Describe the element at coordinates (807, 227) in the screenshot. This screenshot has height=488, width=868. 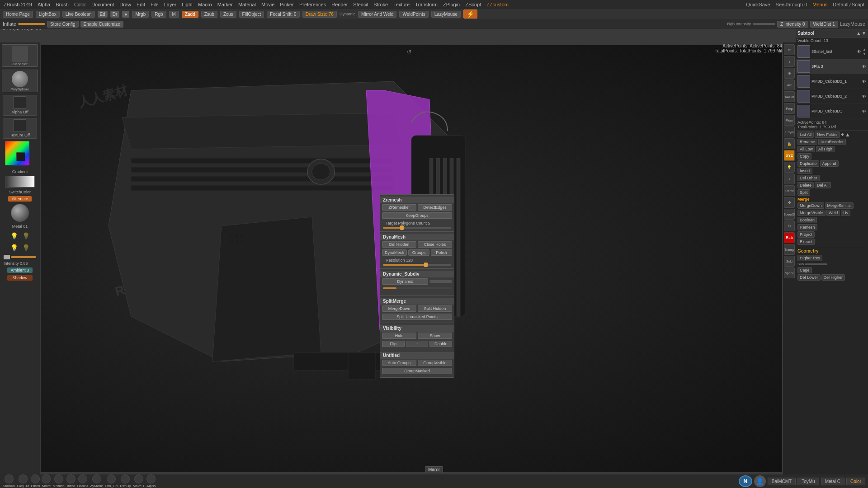
I see `remesh-btn: Remesh` at that location.